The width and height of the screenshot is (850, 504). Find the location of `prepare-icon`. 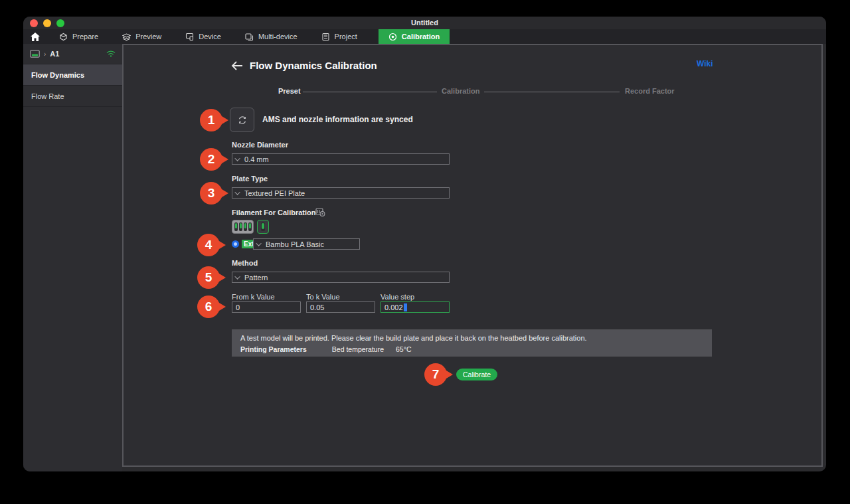

prepare-icon is located at coordinates (64, 37).